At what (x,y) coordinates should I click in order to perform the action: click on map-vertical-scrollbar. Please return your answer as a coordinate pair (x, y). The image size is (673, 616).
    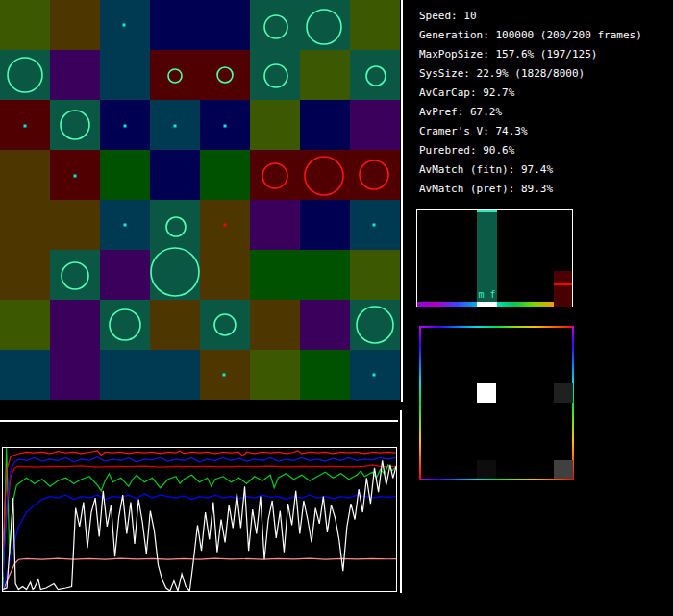
    Looking at the image, I should click on (402, 201).